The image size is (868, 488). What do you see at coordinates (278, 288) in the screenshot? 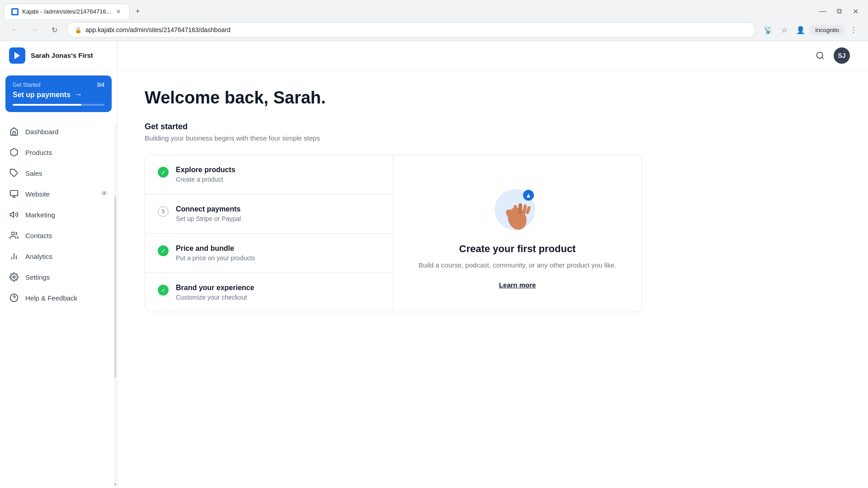
I see `step-4-title: Brand your experience` at bounding box center [278, 288].